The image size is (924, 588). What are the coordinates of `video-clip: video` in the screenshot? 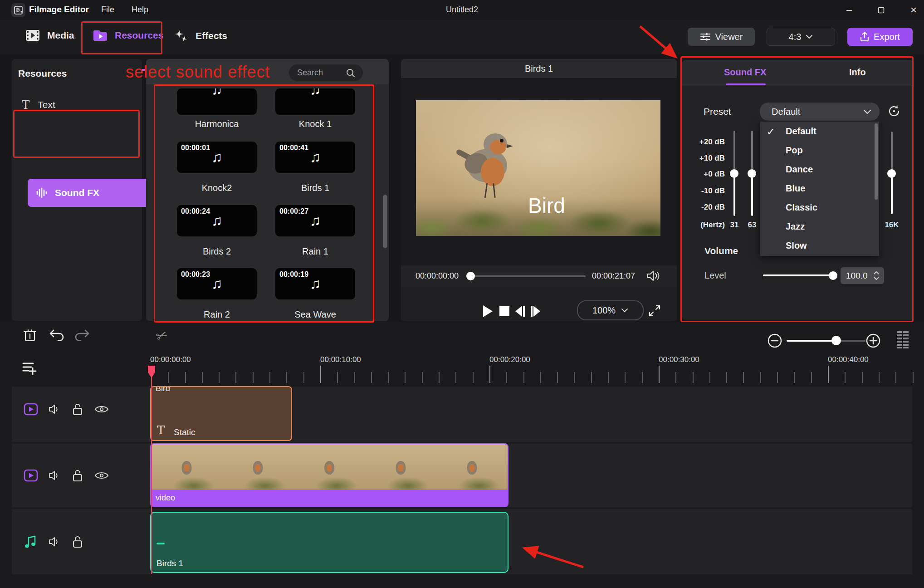 It's located at (329, 475).